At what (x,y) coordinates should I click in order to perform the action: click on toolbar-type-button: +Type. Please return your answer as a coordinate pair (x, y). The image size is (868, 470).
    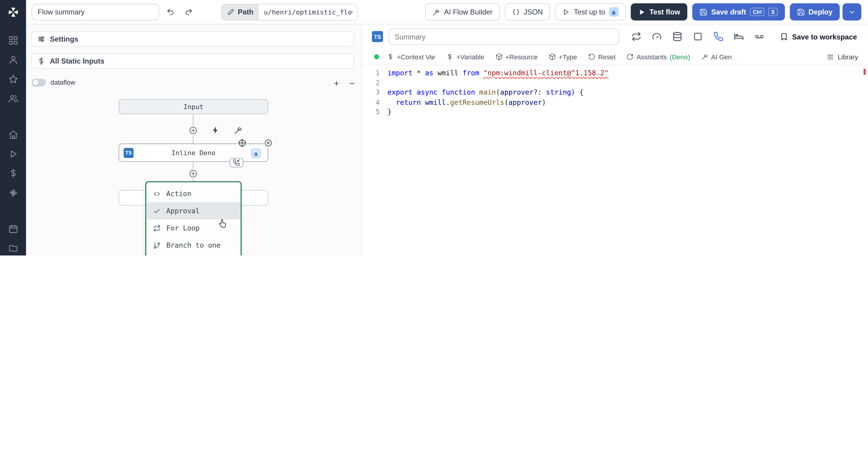
    Looking at the image, I should click on (563, 57).